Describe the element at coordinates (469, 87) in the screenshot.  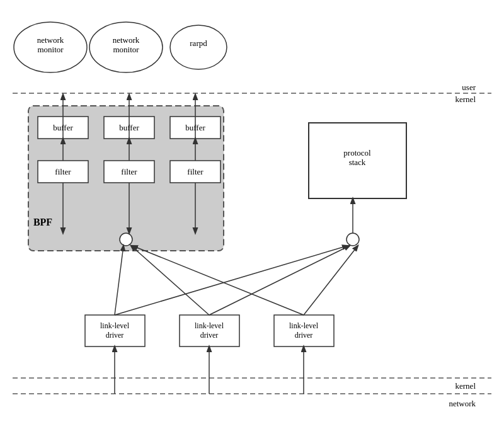
I see `user-label: user` at that location.